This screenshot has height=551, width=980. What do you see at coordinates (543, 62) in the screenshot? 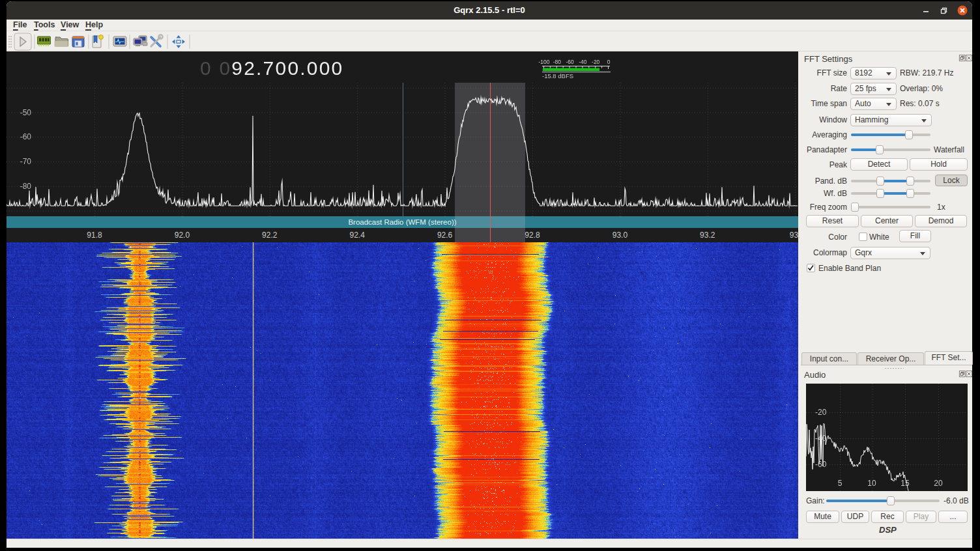
I see `svg-text: -100` at bounding box center [543, 62].